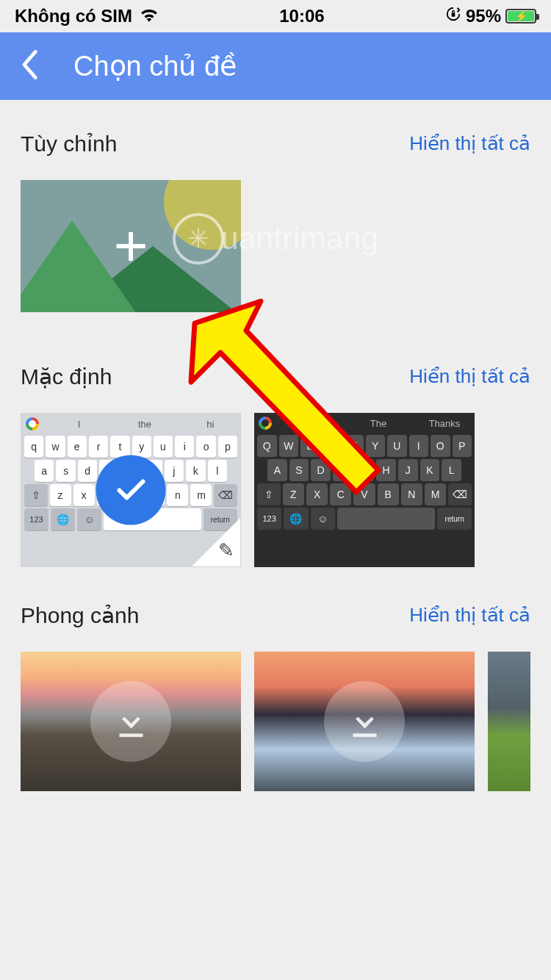 The image size is (551, 980). I want to click on key: L, so click(451, 470).